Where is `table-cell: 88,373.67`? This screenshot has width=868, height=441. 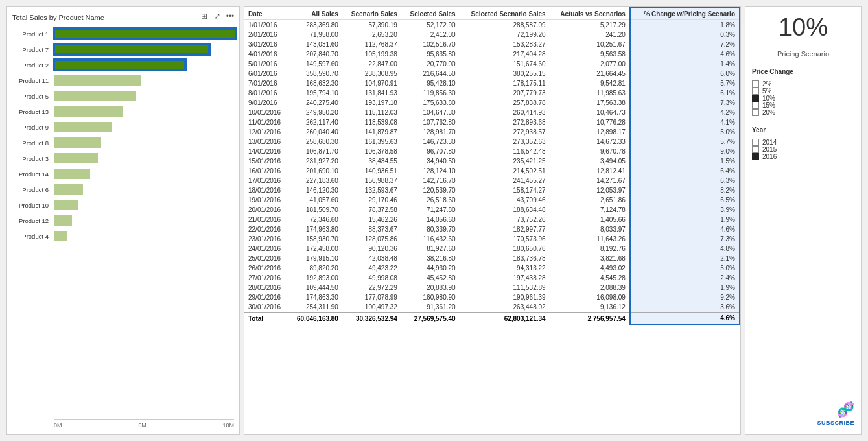 table-cell: 88,373.67 is located at coordinates (372, 230).